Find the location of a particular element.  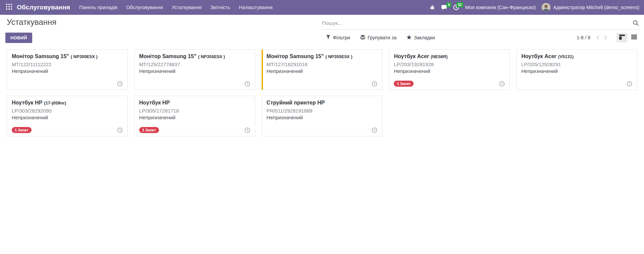

equipment-name: Струйний принтер HP is located at coordinates (296, 103).